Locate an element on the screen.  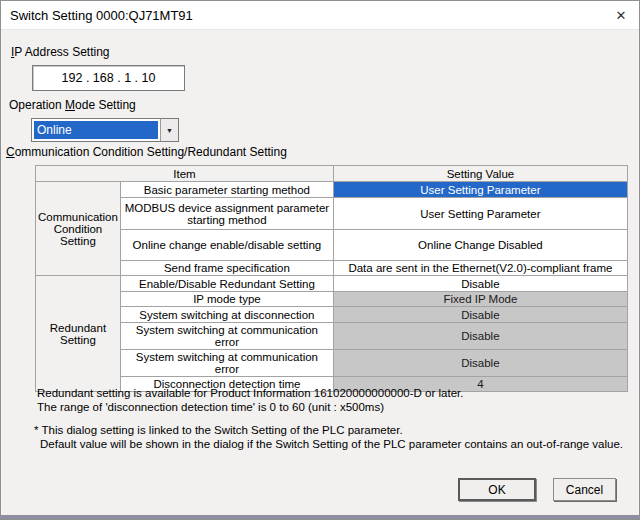
ip-address-setting-label: IP Address Setting is located at coordinates (60, 52).